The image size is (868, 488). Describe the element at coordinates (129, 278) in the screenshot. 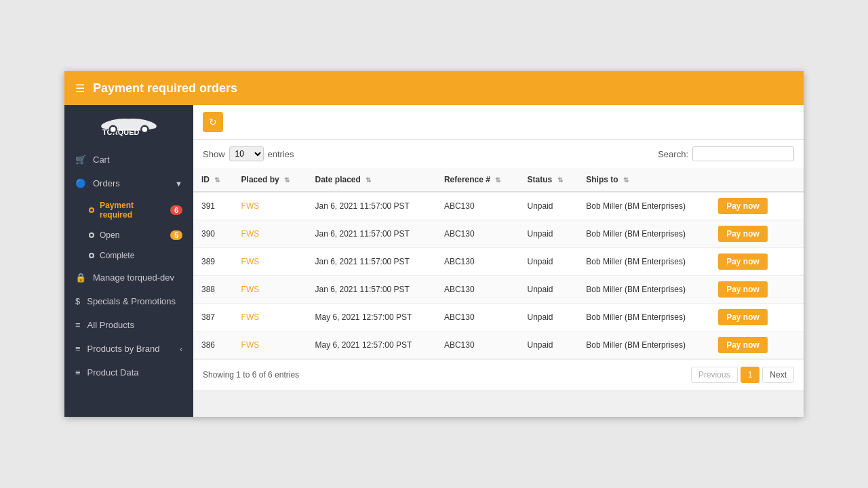

I see `sidebar-item-manage: 🔒 Manage torqued-dev` at that location.